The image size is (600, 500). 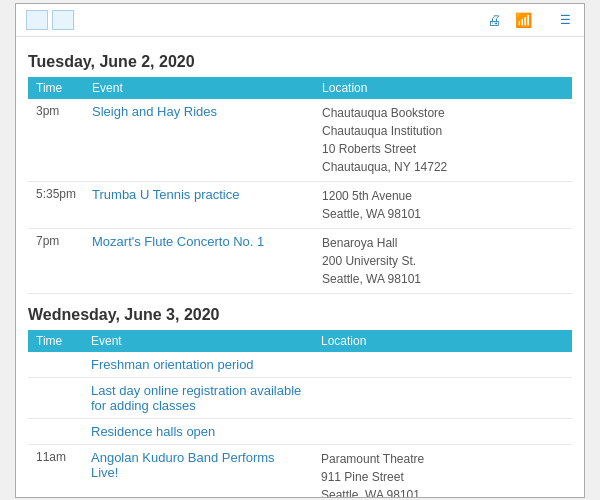 I want to click on event-cell: Angolan Kuduro Band Performs Live!, so click(x=198, y=470).